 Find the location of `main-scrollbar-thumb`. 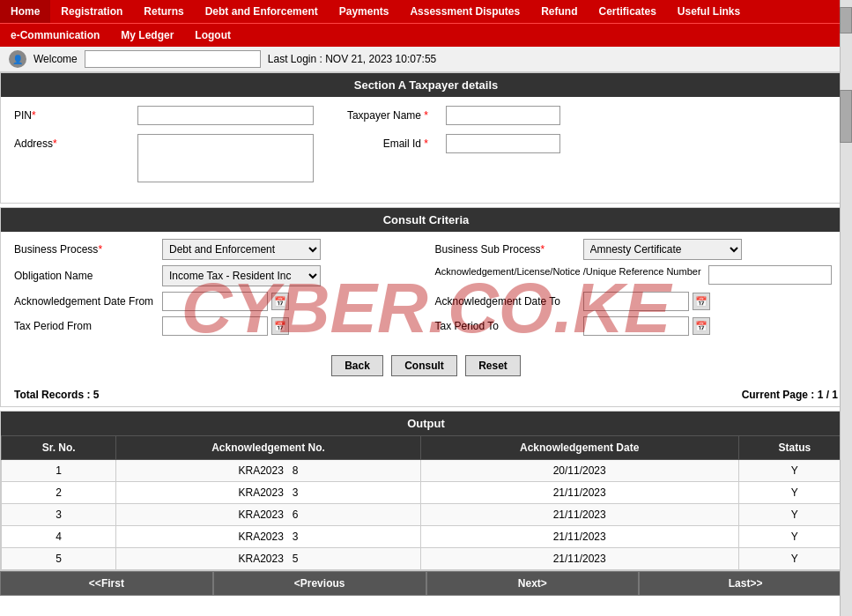

main-scrollbar-thumb is located at coordinates (846, 116).